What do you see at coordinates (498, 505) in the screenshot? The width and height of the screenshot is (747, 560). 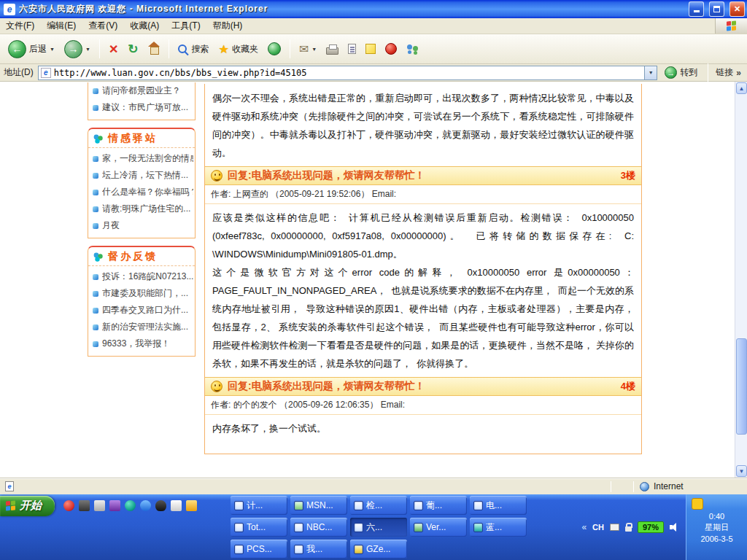 I see `task-button: 电...` at bounding box center [498, 505].